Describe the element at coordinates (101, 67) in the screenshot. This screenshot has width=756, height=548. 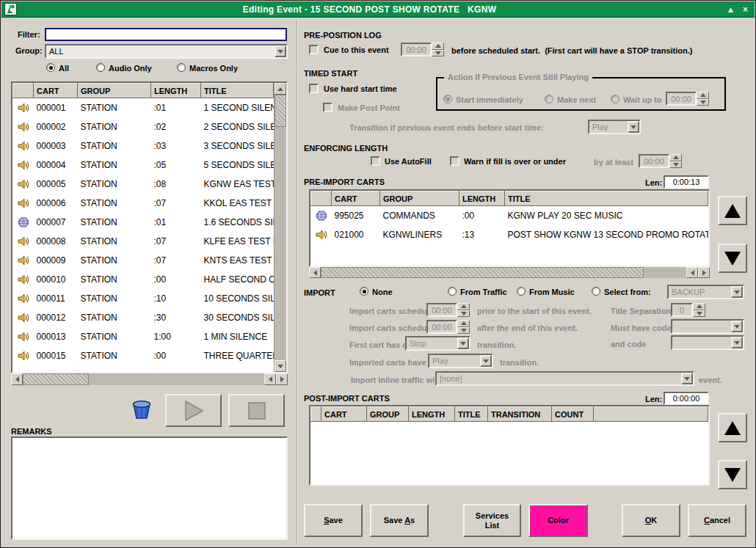
I see `filter-audio-only-radio` at that location.